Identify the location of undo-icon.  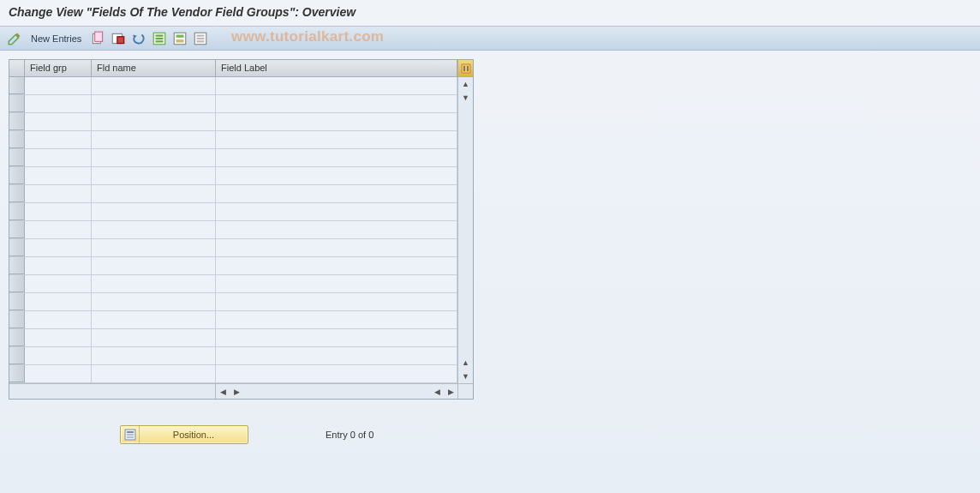
(139, 39).